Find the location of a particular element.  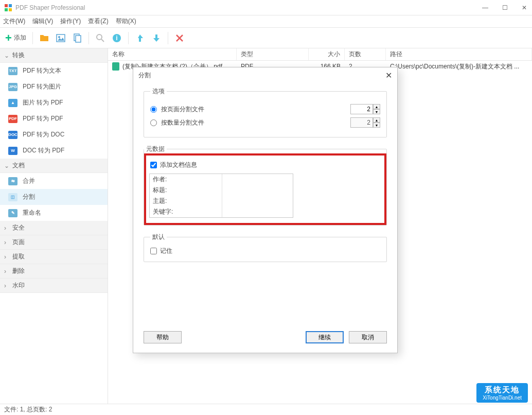

col-pages: 页数 is located at coordinates (365, 55).